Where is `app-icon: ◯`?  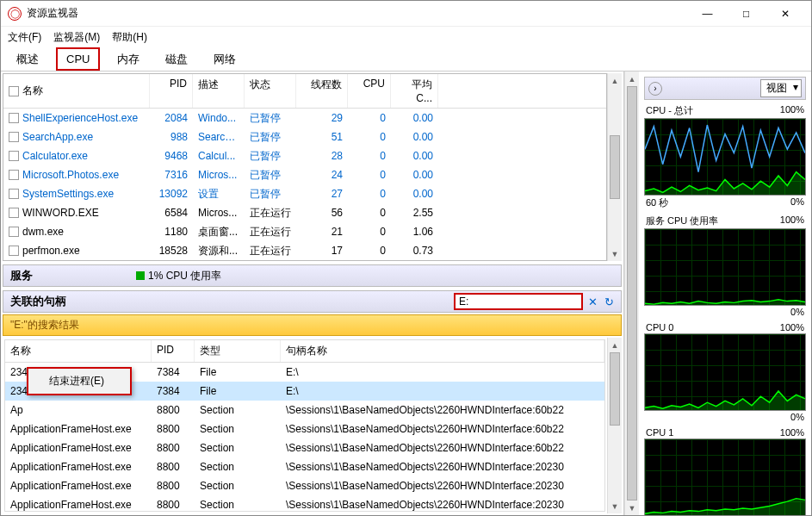
app-icon: ◯ is located at coordinates (15, 14).